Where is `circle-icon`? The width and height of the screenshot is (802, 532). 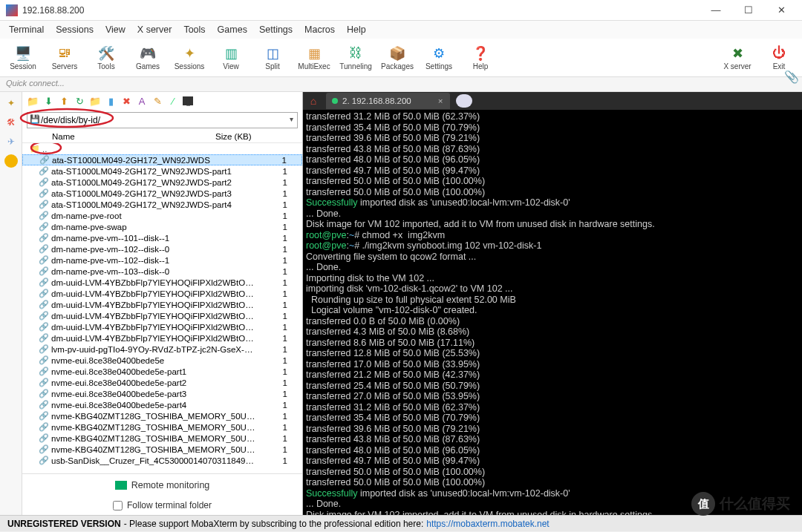
circle-icon is located at coordinates (11, 161).